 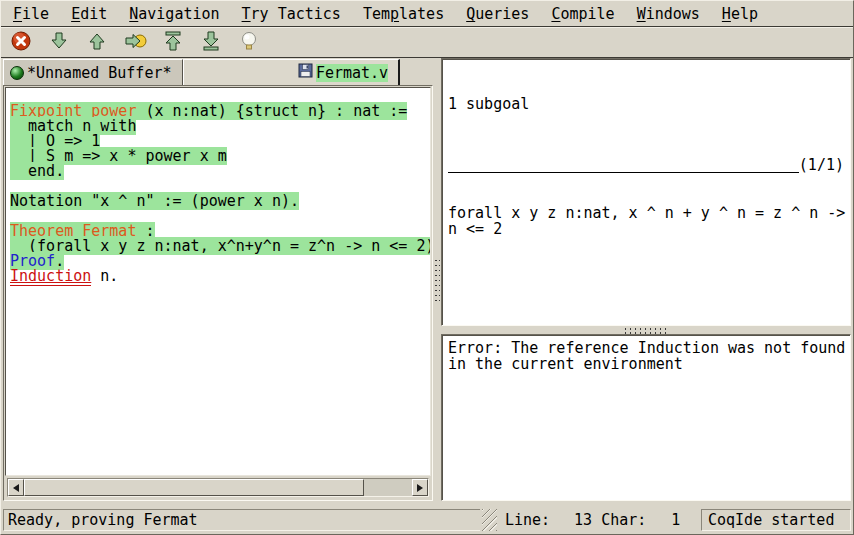 What do you see at coordinates (97, 43) in the screenshot?
I see `step-backward-button` at bounding box center [97, 43].